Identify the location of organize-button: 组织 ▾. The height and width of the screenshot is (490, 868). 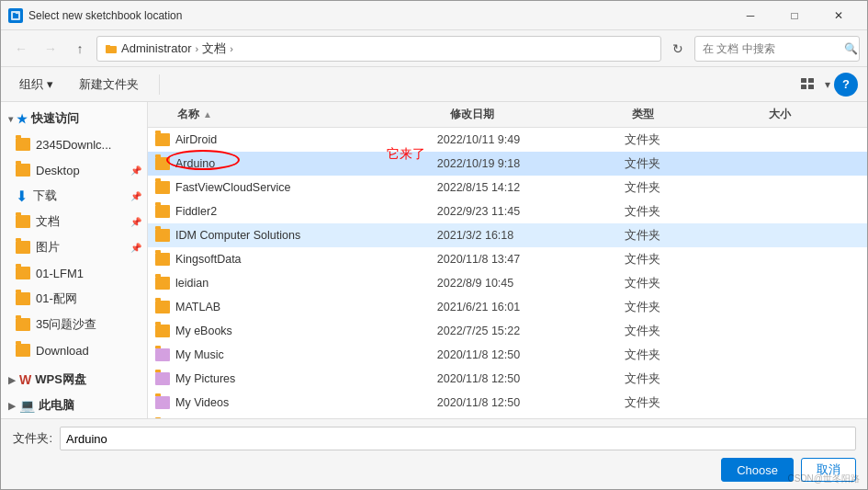
(37, 85).